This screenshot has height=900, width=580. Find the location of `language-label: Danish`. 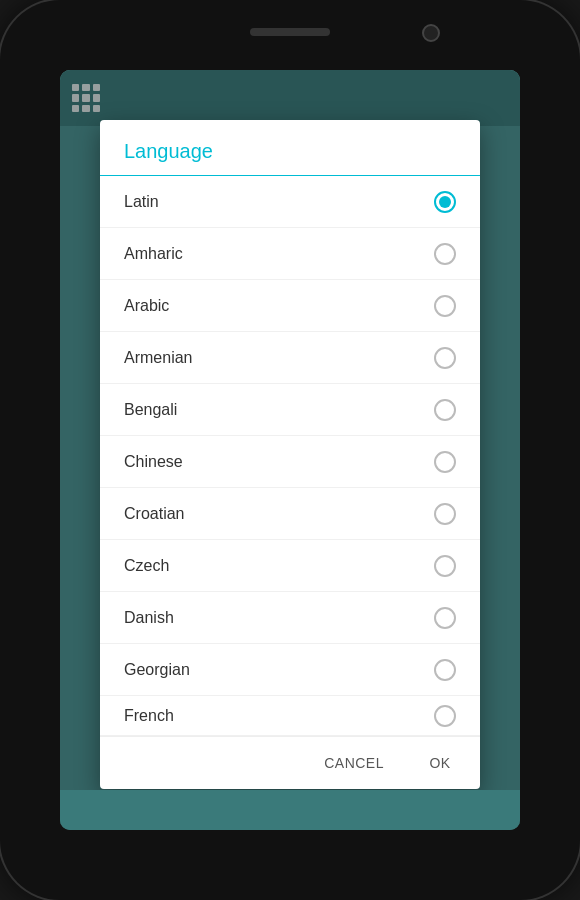

language-label: Danish is located at coordinates (149, 618).